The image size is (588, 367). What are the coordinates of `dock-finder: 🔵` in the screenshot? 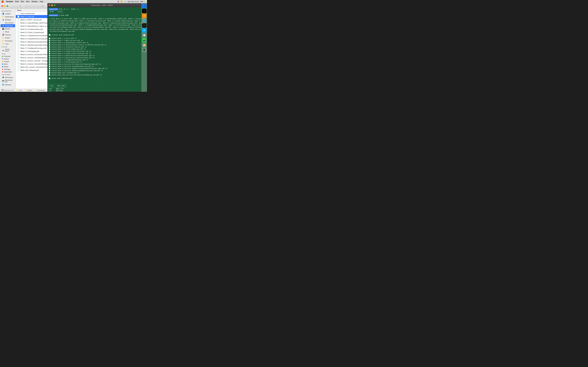 It's located at (144, 6).